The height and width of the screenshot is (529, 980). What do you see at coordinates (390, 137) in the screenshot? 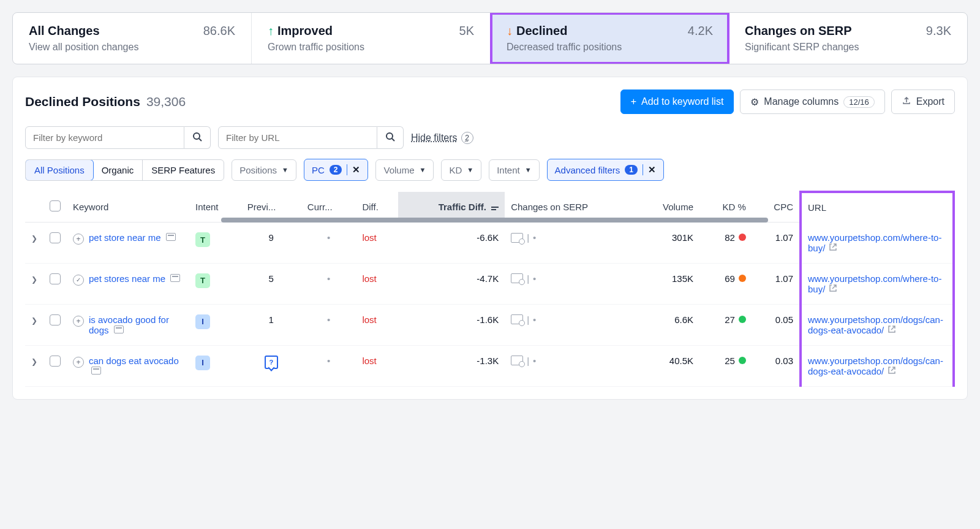
I see `search-icon` at bounding box center [390, 137].